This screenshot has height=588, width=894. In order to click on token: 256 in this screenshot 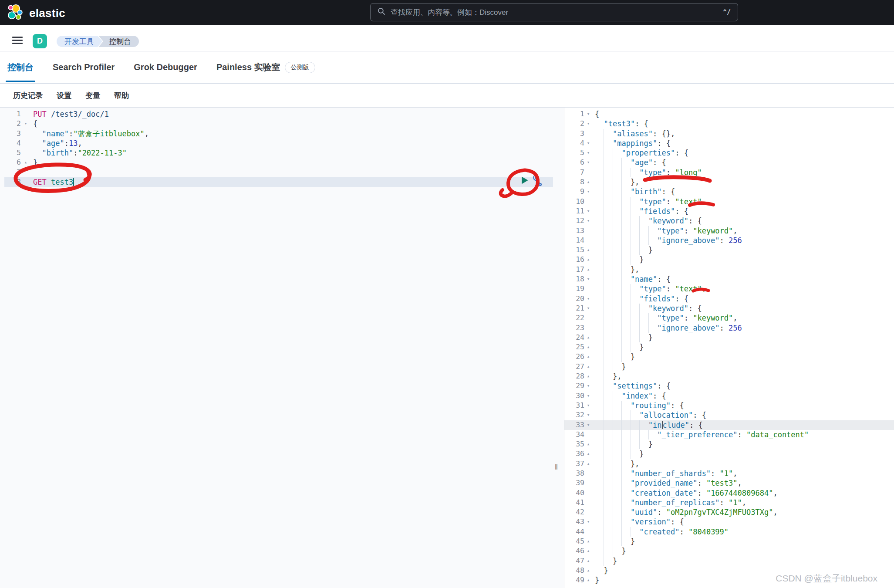, I will do `click(735, 240)`.